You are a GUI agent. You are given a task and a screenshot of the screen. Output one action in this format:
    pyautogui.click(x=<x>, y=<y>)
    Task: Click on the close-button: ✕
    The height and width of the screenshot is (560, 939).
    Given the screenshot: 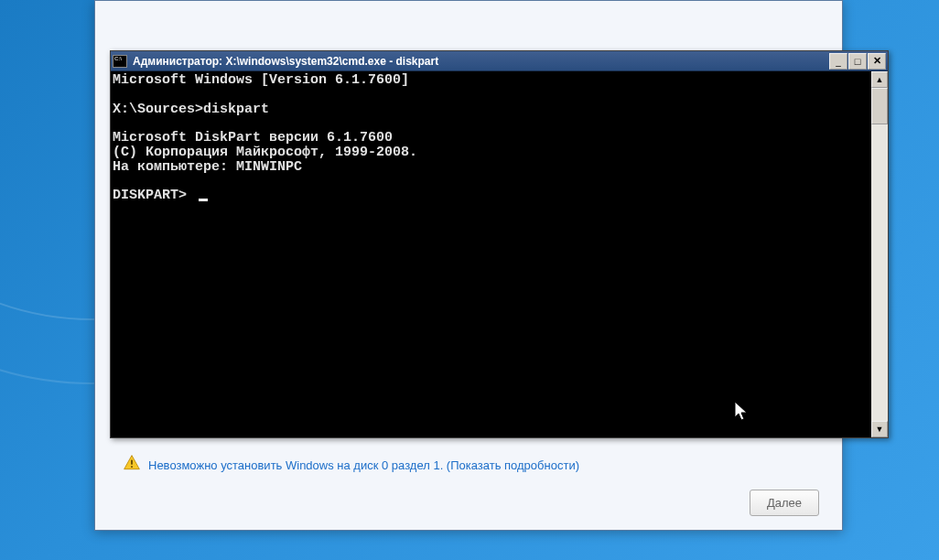 What is the action you would take?
    pyautogui.click(x=877, y=61)
    